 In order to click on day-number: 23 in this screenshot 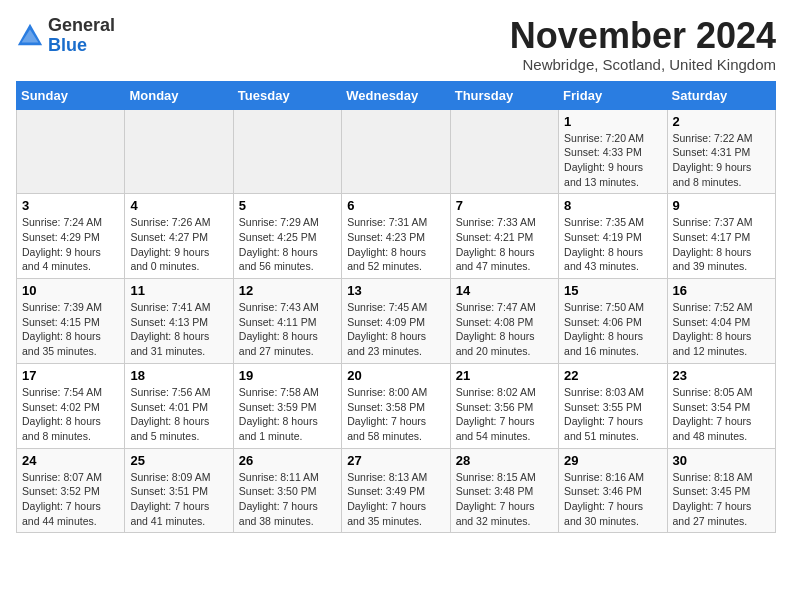, I will do `click(722, 376)`.